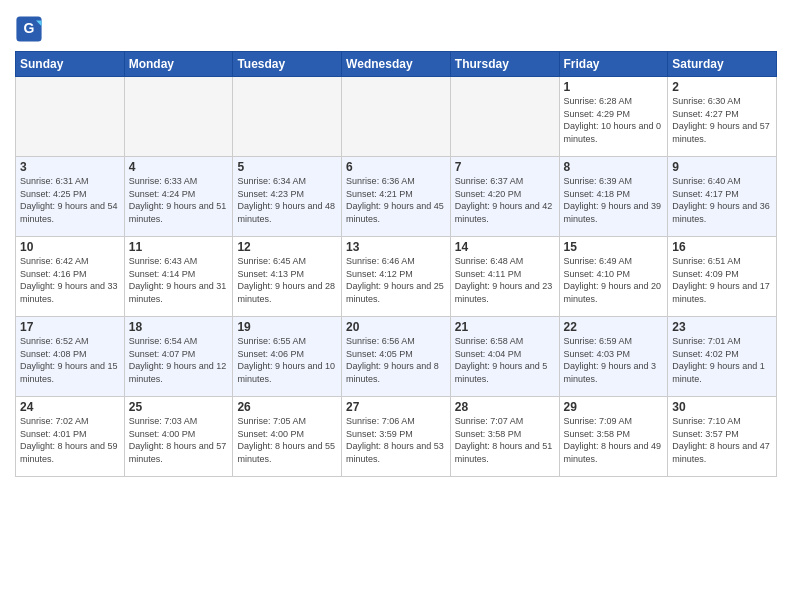 The image size is (792, 612). I want to click on calendar-day-cell: 26Sunrise: 7:05 AMSunset: 4:00 PMDayligh…, so click(288, 437).